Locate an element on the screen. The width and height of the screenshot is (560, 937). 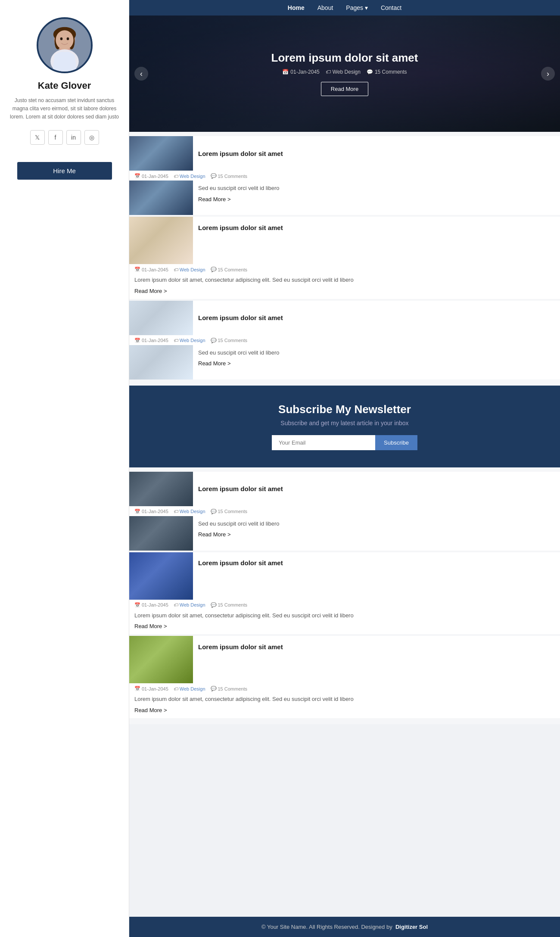
newsletter-form: Subscribe is located at coordinates (345, 443).